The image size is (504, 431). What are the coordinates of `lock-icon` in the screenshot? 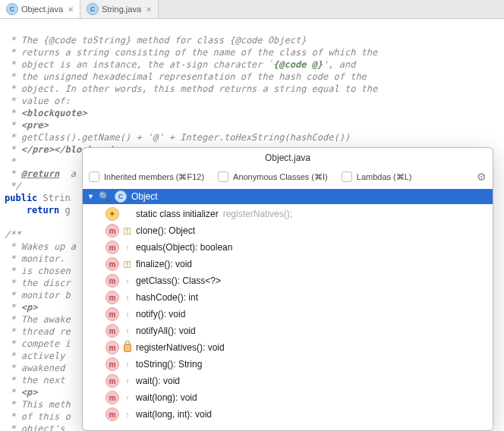 It's located at (128, 348).